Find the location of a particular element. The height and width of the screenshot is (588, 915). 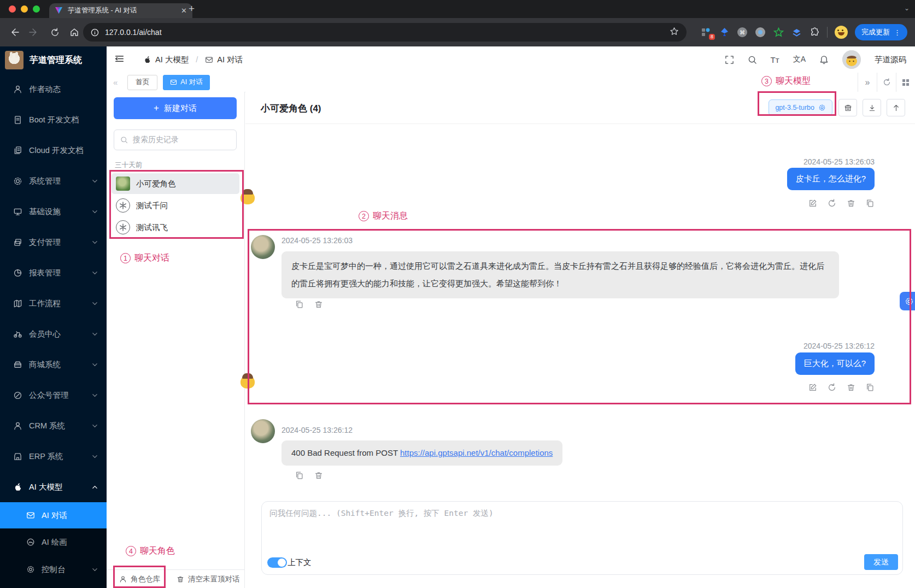

sidebar-item-author-news: 作者动态 is located at coordinates (54, 89).